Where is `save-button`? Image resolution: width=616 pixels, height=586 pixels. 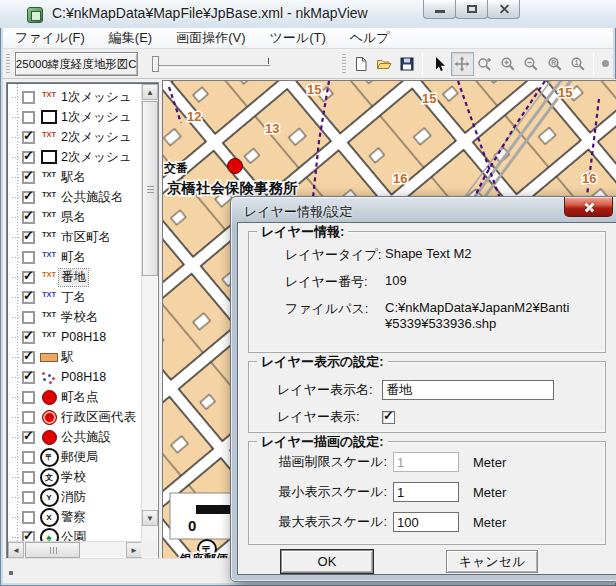 save-button is located at coordinates (406, 64).